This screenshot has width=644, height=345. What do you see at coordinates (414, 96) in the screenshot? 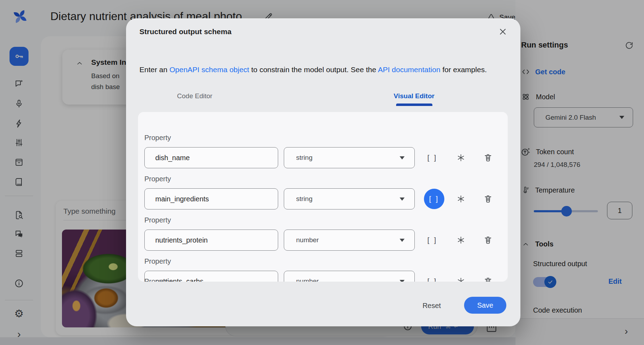
I see `tab-visual-editor: Visual Editor` at bounding box center [414, 96].